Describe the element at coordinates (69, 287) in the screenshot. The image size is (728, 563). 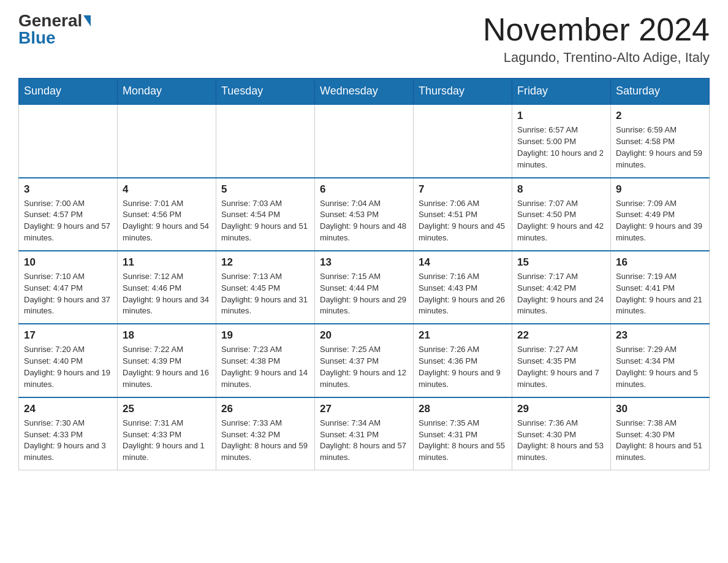
I see `calendar-cell: 10Sunrise: 7:10 AMSunset: 4:47 PMDayligh…` at that location.